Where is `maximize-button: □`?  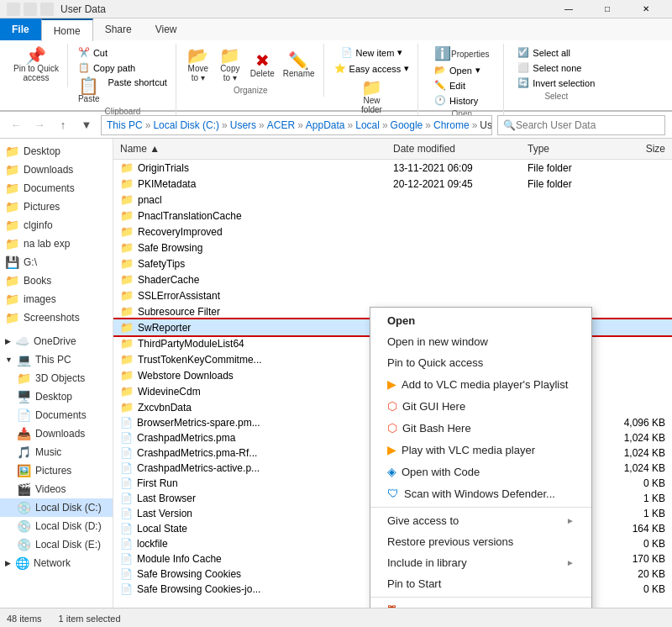
maximize-button: □ is located at coordinates (607, 9).